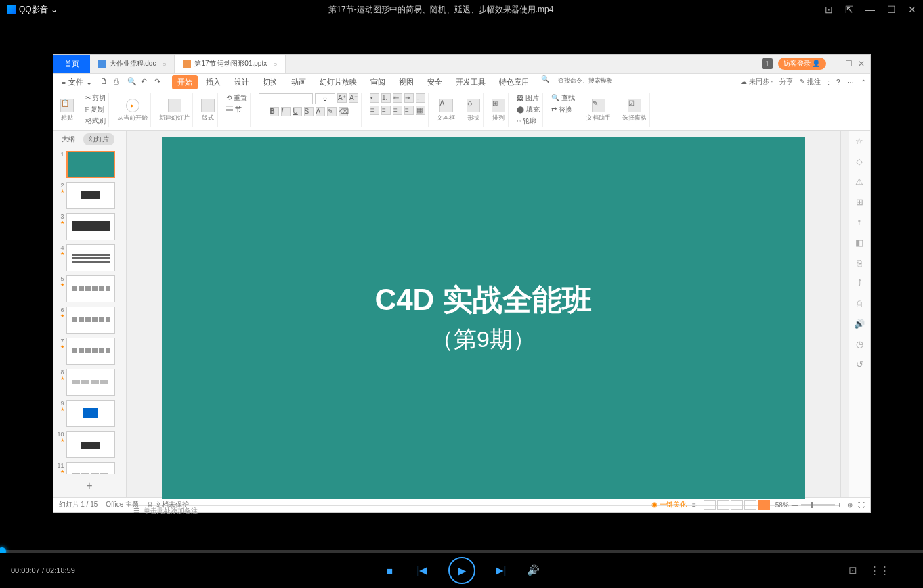 This screenshot has width=923, height=588. I want to click on prev-button: |◀, so click(423, 570).